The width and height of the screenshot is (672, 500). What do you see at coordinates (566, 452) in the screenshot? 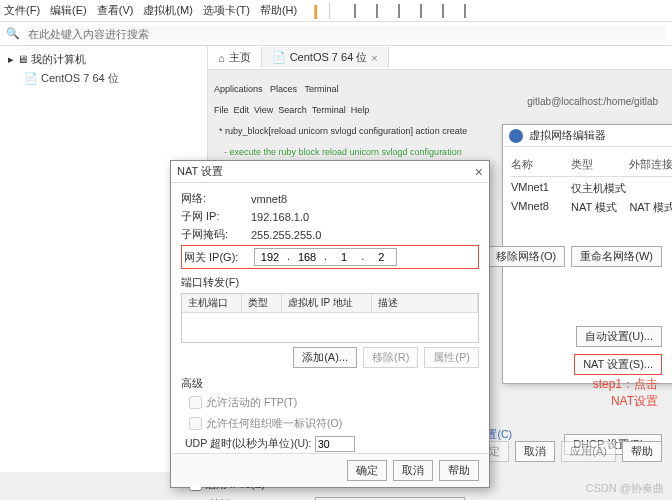
I see `netedit-footer: 确定 取消 应用(A) 帮助` at bounding box center [566, 452].